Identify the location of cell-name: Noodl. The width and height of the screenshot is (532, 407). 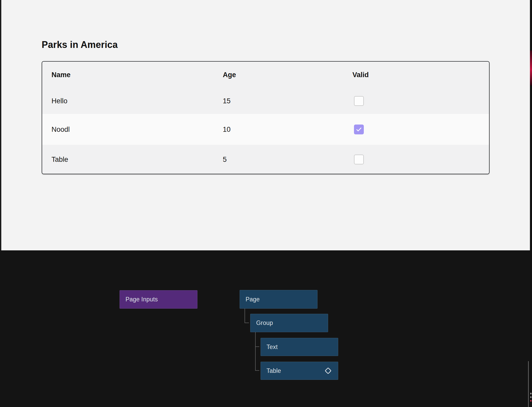
(61, 129).